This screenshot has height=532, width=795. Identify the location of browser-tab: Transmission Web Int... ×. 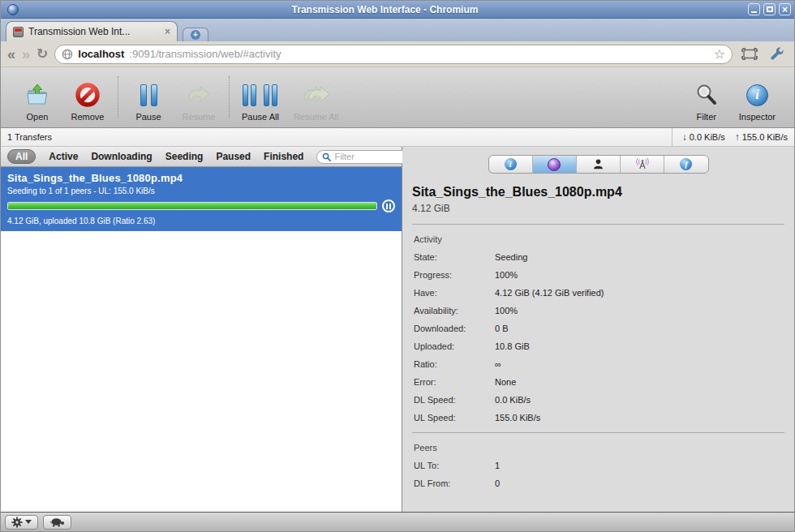
(92, 31).